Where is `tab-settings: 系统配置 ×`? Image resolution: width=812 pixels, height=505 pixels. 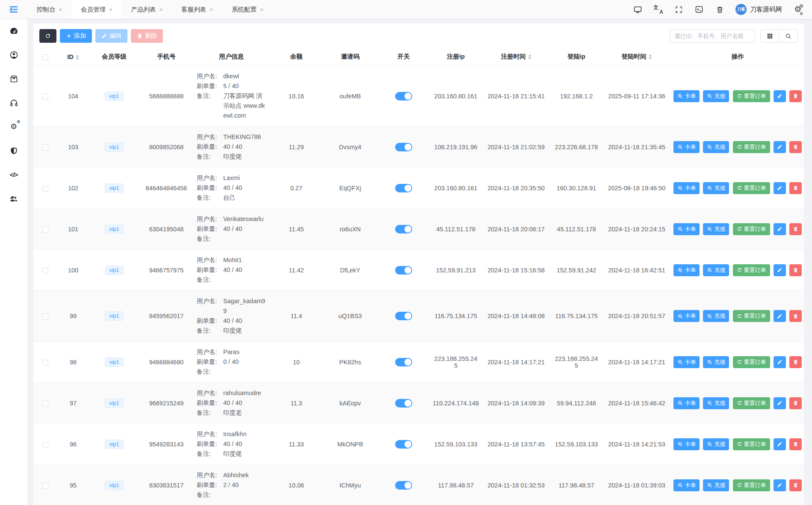
tab-settings: 系统配置 × is located at coordinates (248, 9).